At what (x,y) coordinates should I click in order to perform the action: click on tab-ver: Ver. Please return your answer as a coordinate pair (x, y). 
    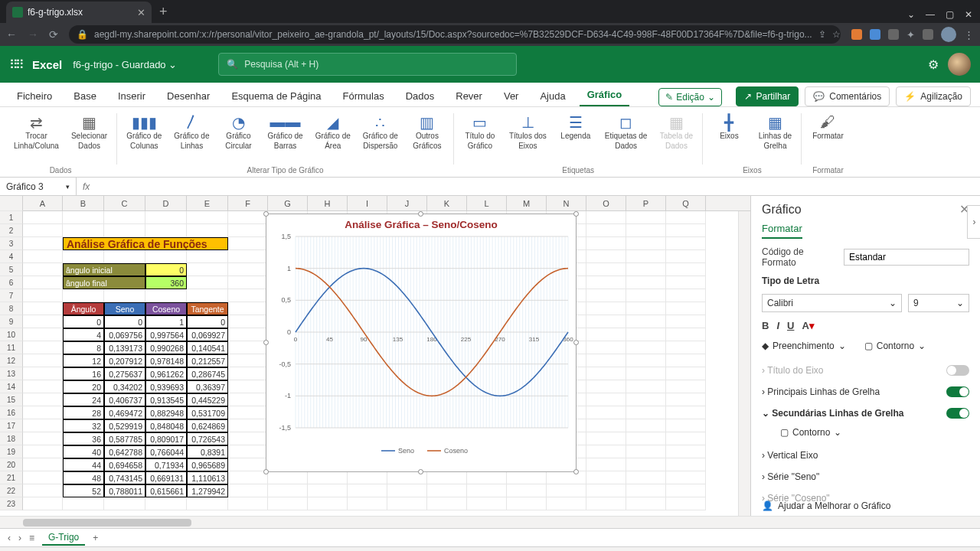
    Looking at the image, I should click on (511, 96).